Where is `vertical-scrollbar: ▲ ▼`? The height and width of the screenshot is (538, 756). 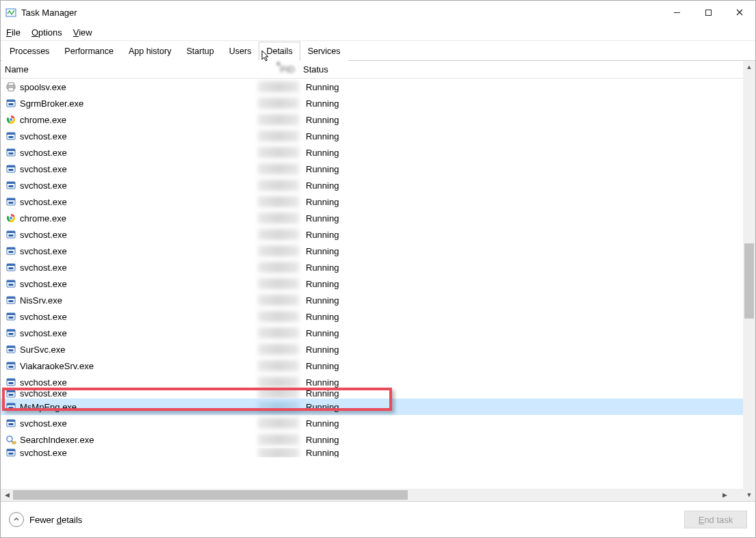
vertical-scrollbar: ▲ ▼ is located at coordinates (749, 281).